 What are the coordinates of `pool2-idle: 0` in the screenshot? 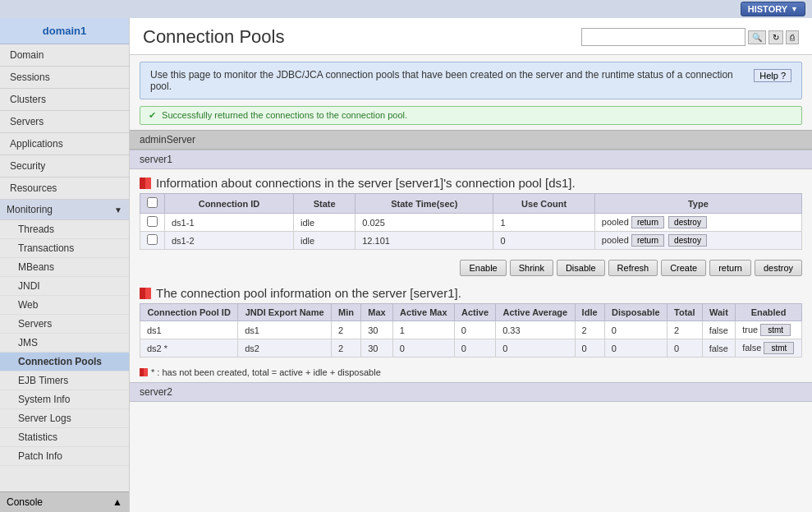 It's located at (590, 348).